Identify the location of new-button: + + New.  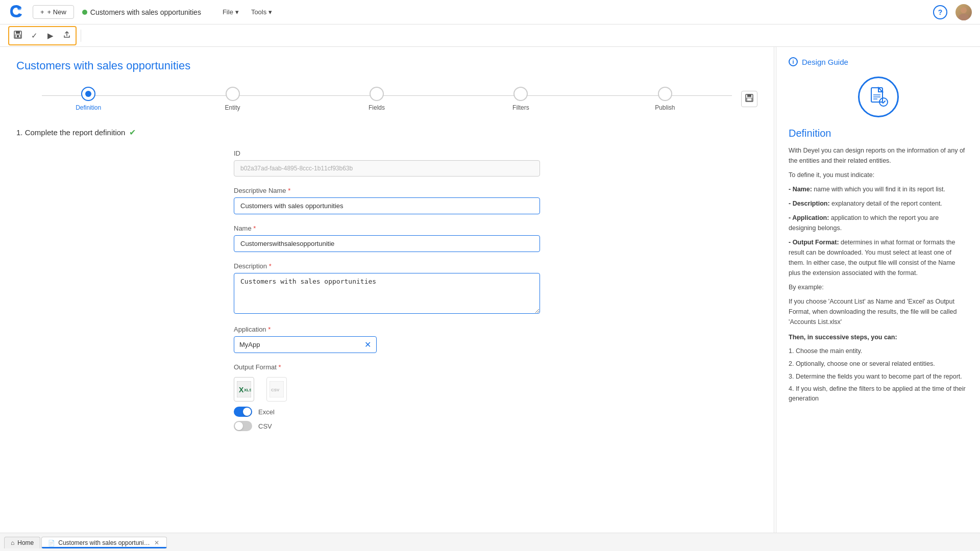
(53, 12).